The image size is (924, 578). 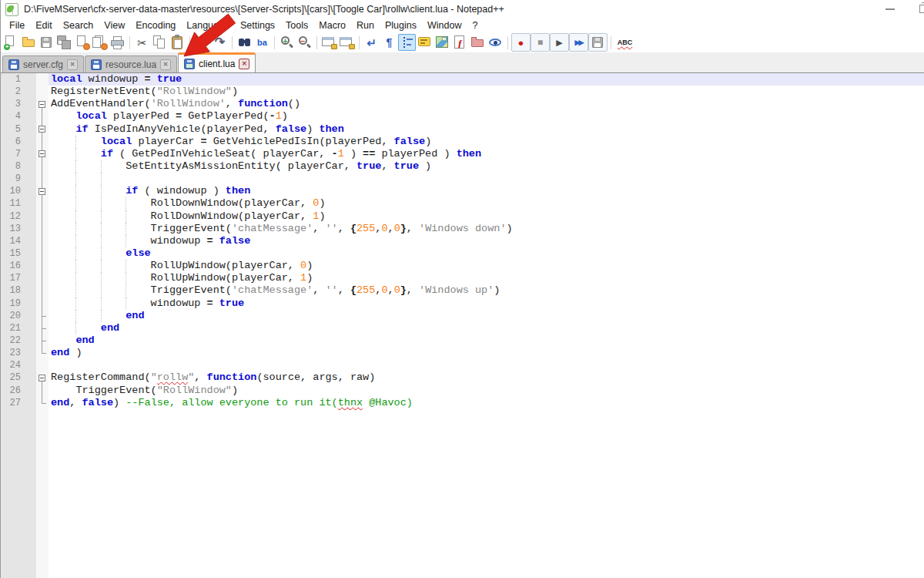 I want to click on paste-icon, so click(x=177, y=42).